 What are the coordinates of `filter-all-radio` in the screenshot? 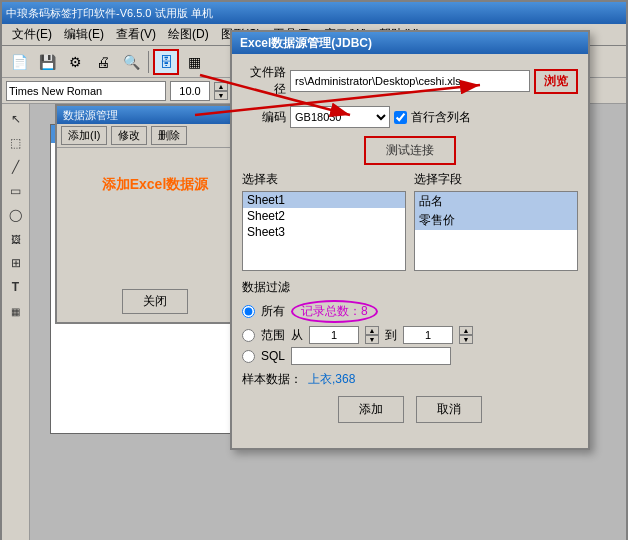 It's located at (248, 312).